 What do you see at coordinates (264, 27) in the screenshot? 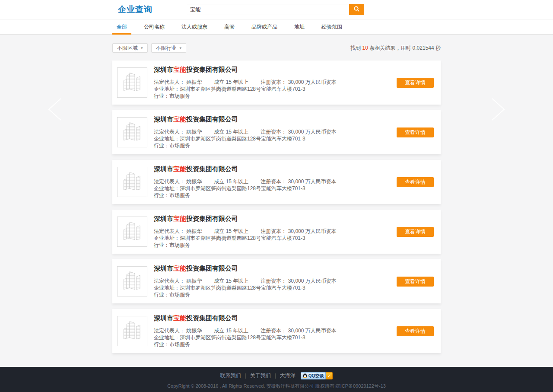
I see `tab-4: 品牌或产品` at bounding box center [264, 27].